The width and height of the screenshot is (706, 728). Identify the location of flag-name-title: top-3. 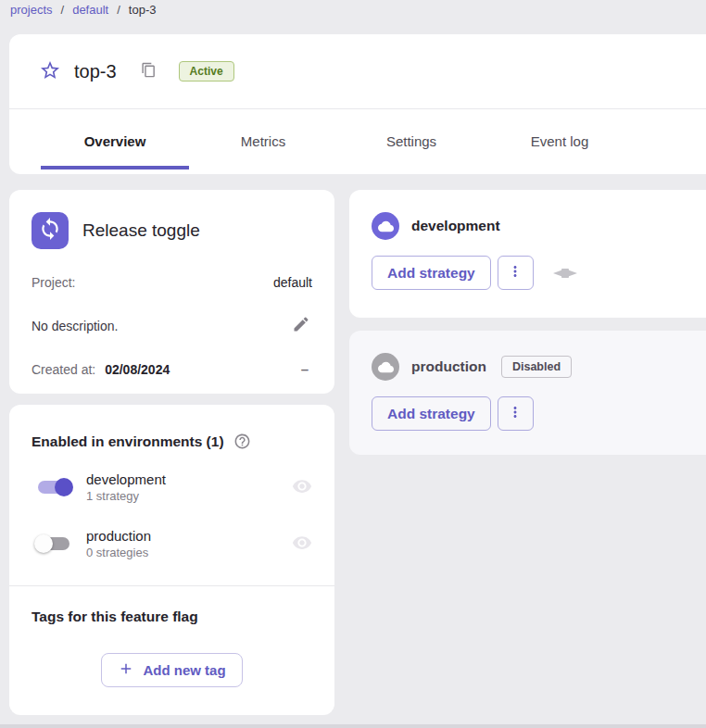
(95, 72).